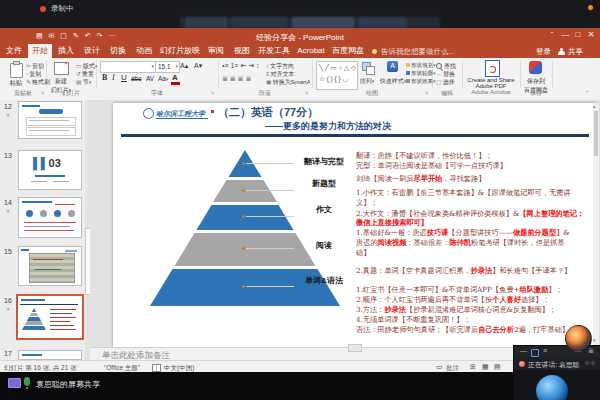 This screenshot has height=400, width=600. Describe the element at coordinates (324, 246) in the screenshot. I see `pyramid-label-reading: 阅读` at that location.